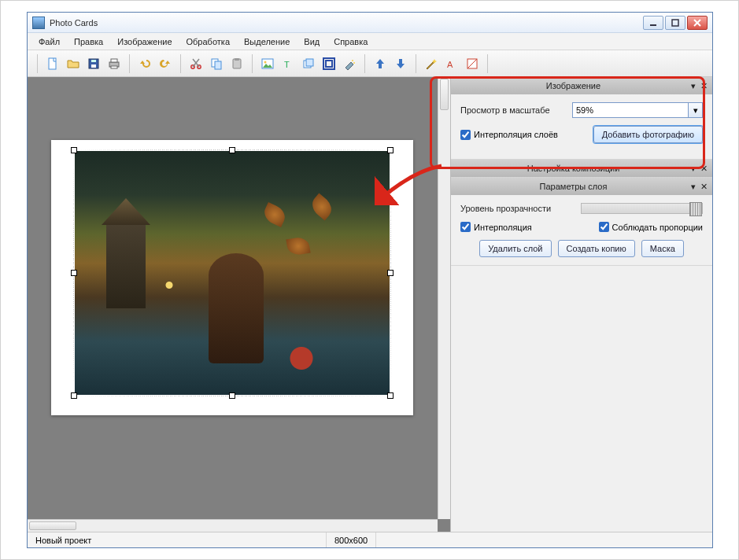 This screenshot has width=739, height=560. I want to click on slider-grip, so click(696, 209).